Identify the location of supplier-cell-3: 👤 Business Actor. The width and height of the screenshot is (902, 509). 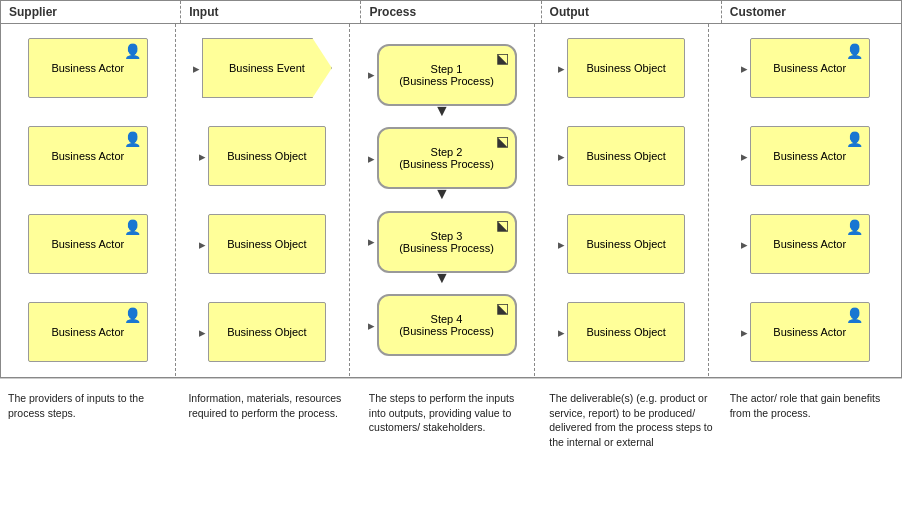
(88, 244).